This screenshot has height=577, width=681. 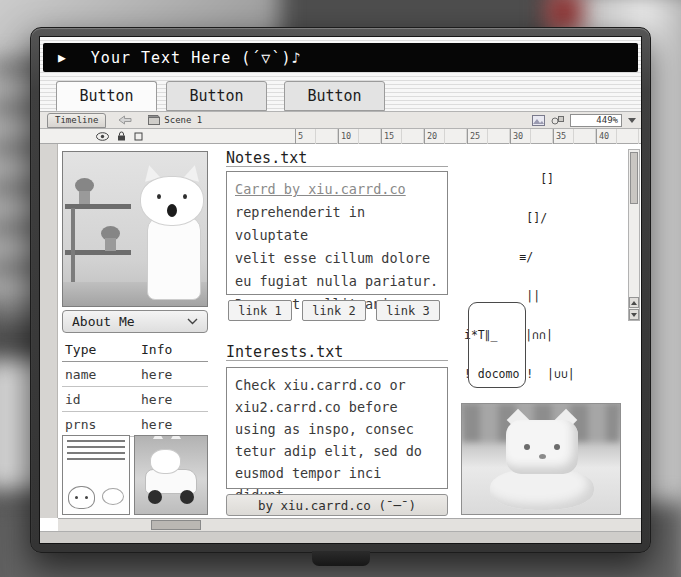 I want to click on lock-icon, so click(x=122, y=136).